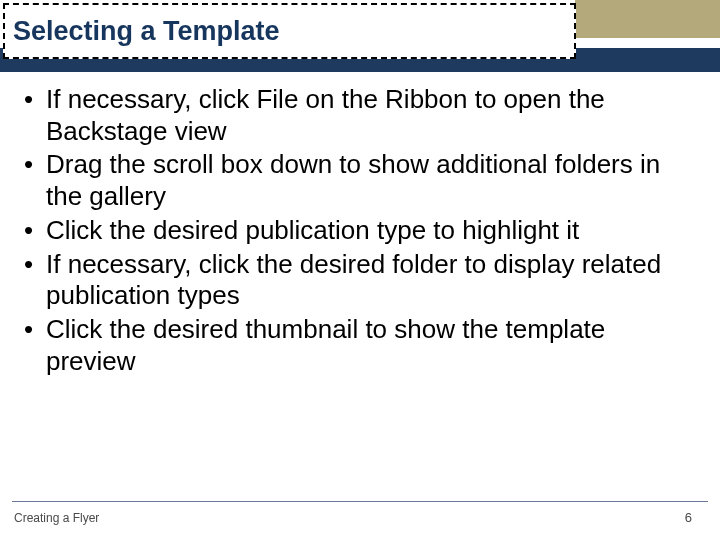  Describe the element at coordinates (648, 19) in the screenshot. I see `decor-khaki-bar` at that location.